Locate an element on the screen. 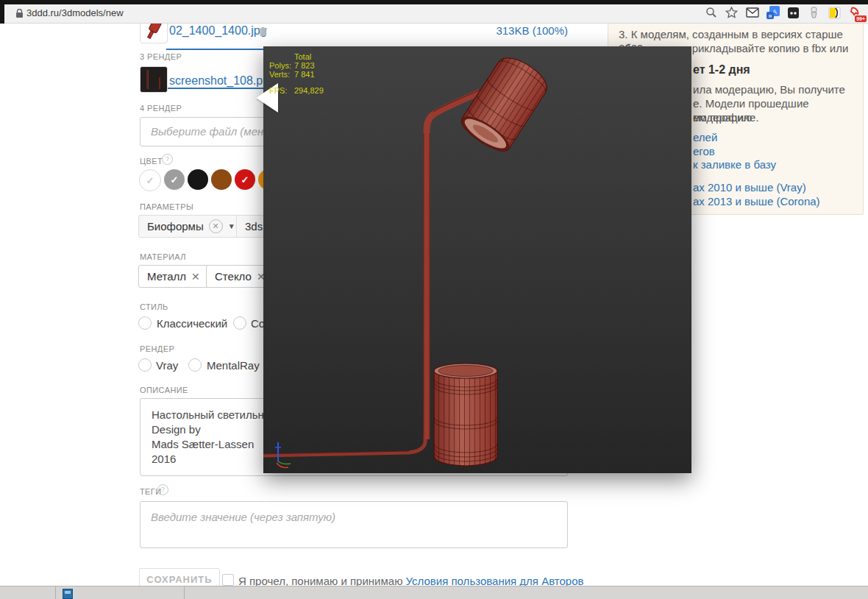 The width and height of the screenshot is (868, 599). style-radio-classic is located at coordinates (145, 323).